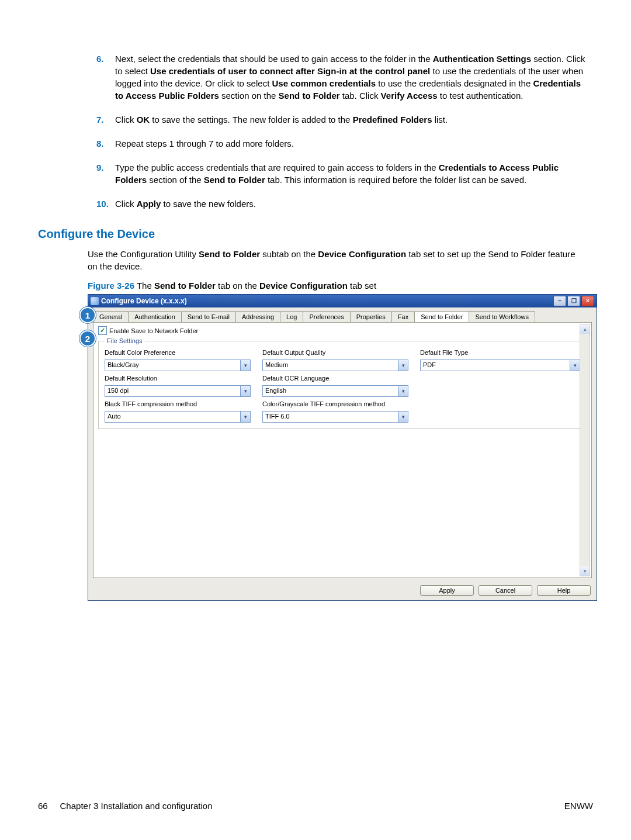 Image resolution: width=631 pixels, height=840 pixels. Describe the element at coordinates (326, 317) in the screenshot. I see `tab-preferences: Preferences` at that location.